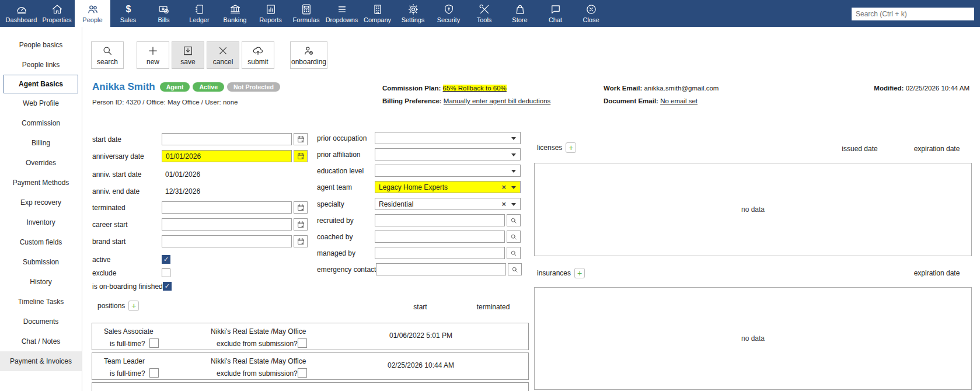 Image resolution: width=980 pixels, height=391 pixels. I want to click on nav-item-dashboard: Dashboard, so click(21, 13).